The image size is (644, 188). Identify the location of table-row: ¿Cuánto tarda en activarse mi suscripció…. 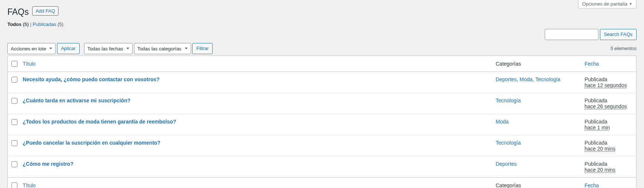
(322, 104).